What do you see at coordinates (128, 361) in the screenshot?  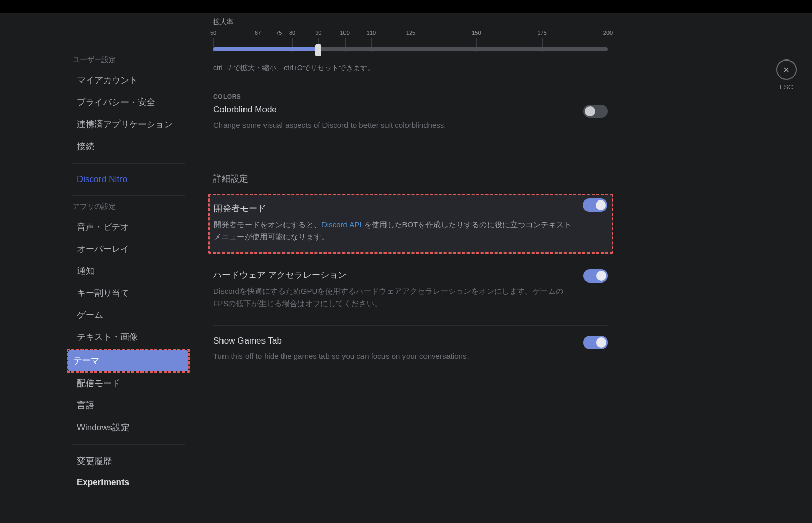 I see `highlight-theme-item: テーマ` at bounding box center [128, 361].